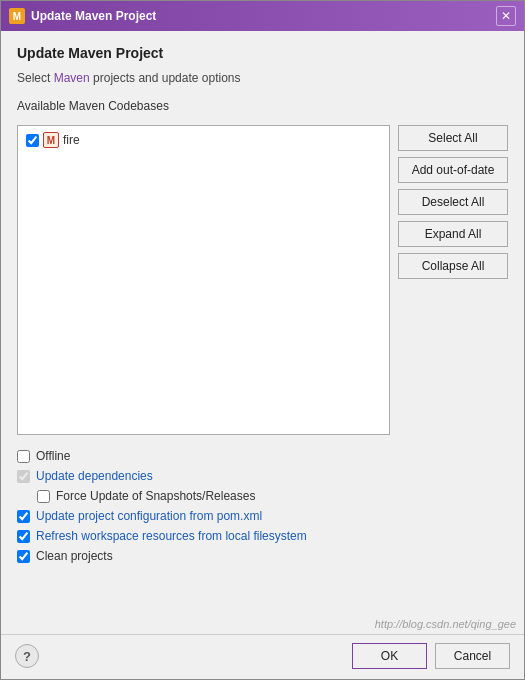  What do you see at coordinates (506, 16) in the screenshot?
I see `close-button: ✕` at bounding box center [506, 16].